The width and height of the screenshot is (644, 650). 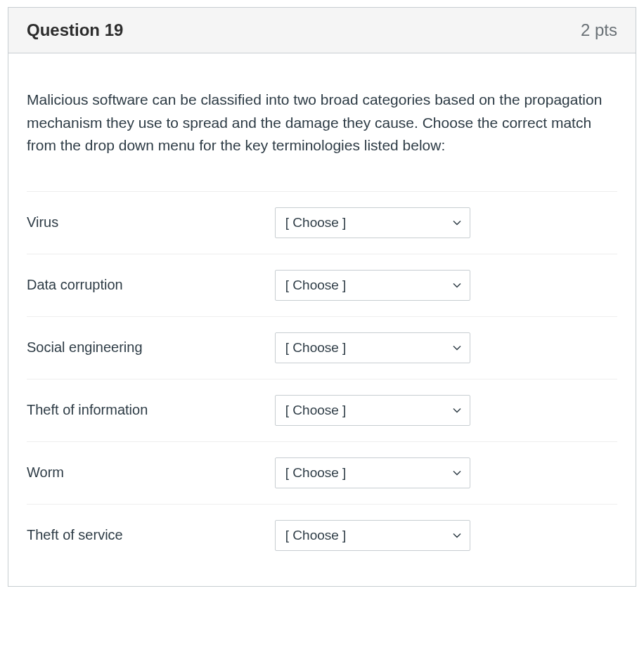 I want to click on select-data-corruption: [ Choose ], so click(x=373, y=285).